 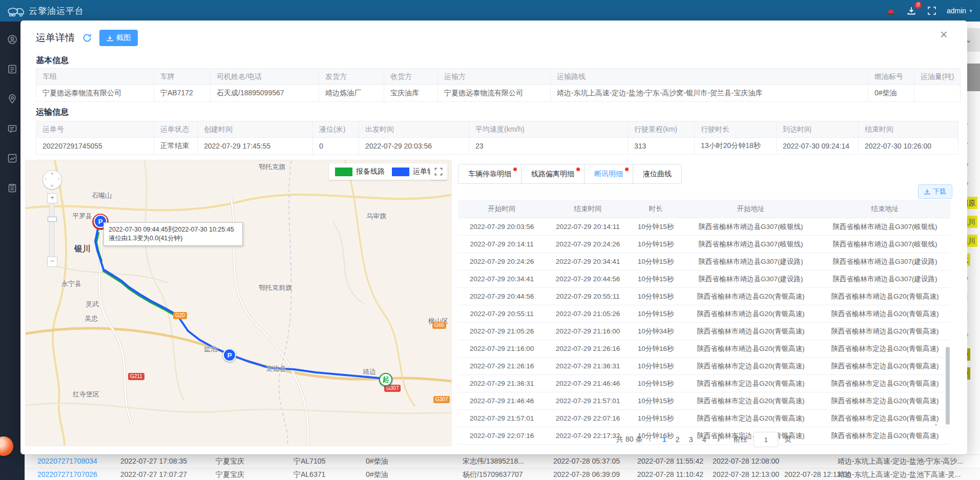 I want to click on close-icon: ×, so click(x=944, y=34).